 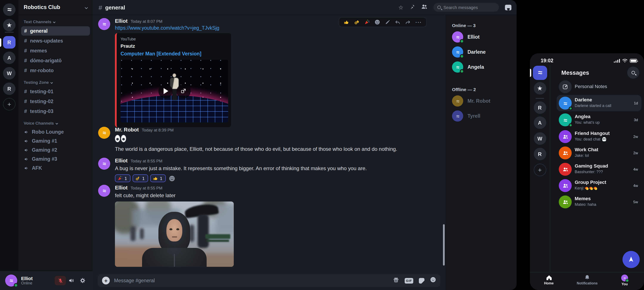 I want to click on channel-testing-01: #testing-01, so click(x=56, y=92).